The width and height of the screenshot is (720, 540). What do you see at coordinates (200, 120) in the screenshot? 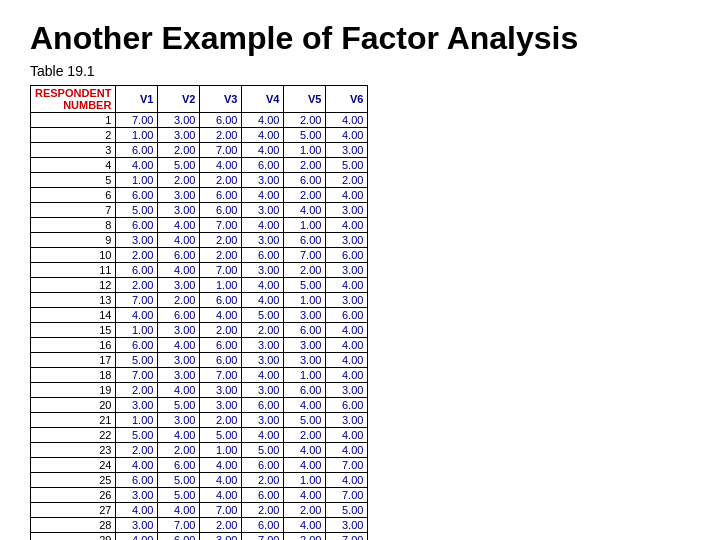
I see `table-row: 17.003.006.004.002.004.00` at bounding box center [200, 120].